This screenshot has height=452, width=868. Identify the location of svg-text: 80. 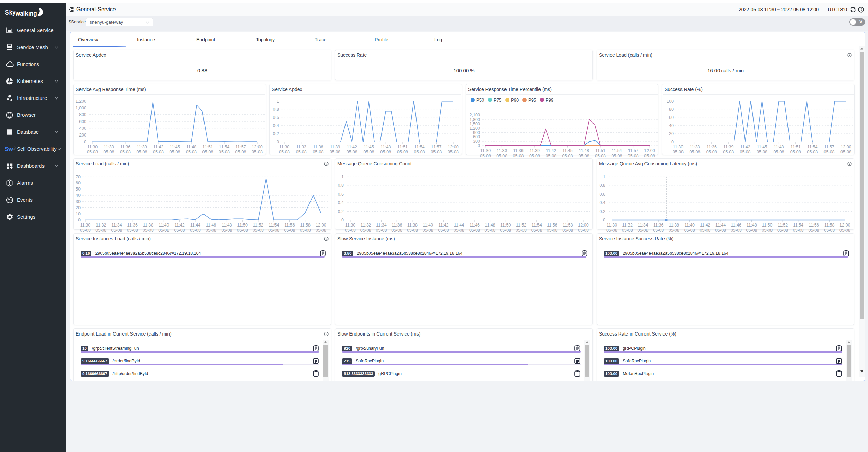
(671, 109).